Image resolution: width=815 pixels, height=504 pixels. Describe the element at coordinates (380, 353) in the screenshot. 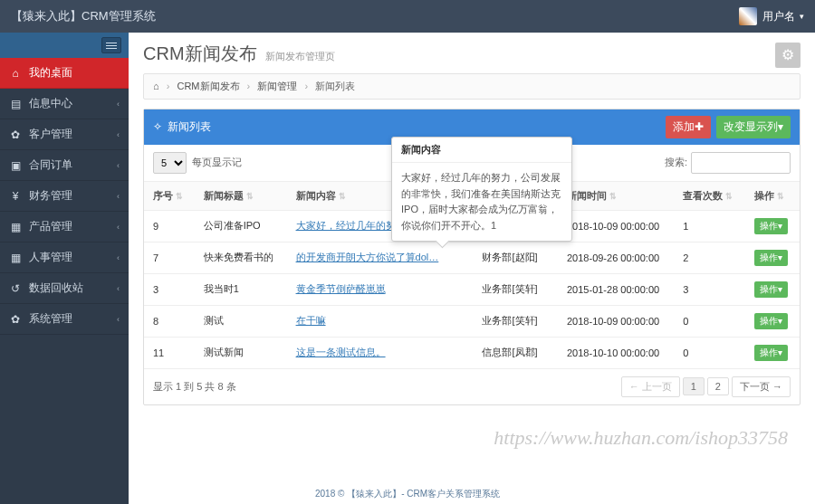

I see `cell-content: 这是一条测试信息。` at that location.